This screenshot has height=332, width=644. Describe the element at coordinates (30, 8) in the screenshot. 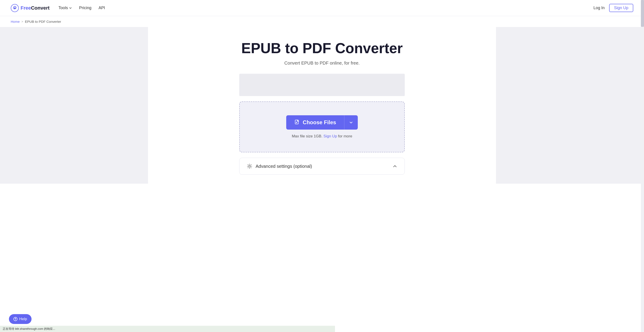

I see `logo: FreeConvert` at that location.